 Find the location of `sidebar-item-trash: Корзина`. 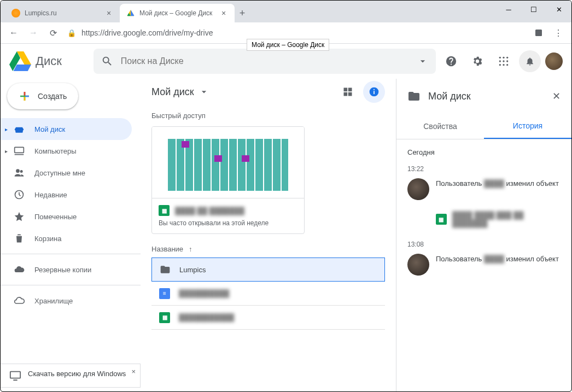

sidebar-item-trash: Корзина is located at coordinates (66, 238).